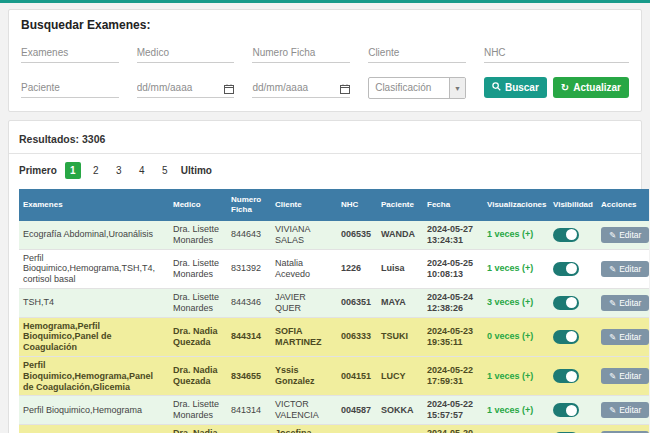 The width and height of the screenshot is (650, 433). I want to click on cell-numero-ficha: 844346, so click(249, 302).